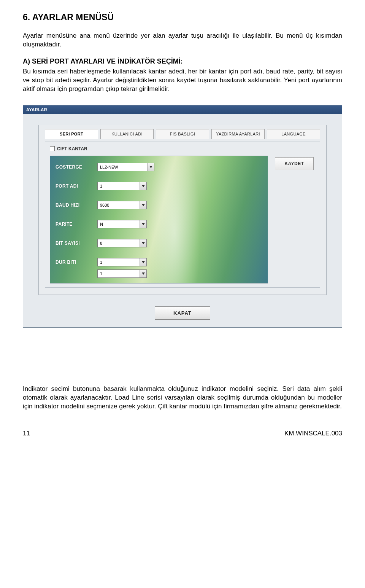 The image size is (365, 588). Describe the element at coordinates (76, 186) in the screenshot. I see `label-port-adi: PORT ADI` at that location.